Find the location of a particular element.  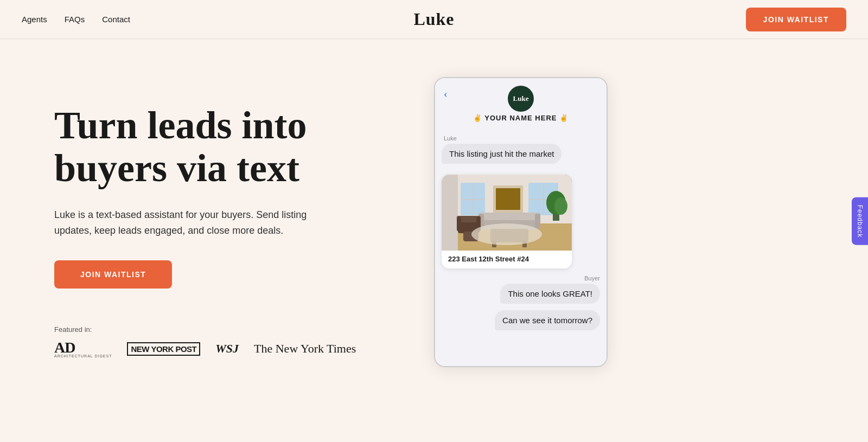

logo-wsj: WSJ is located at coordinates (227, 349).